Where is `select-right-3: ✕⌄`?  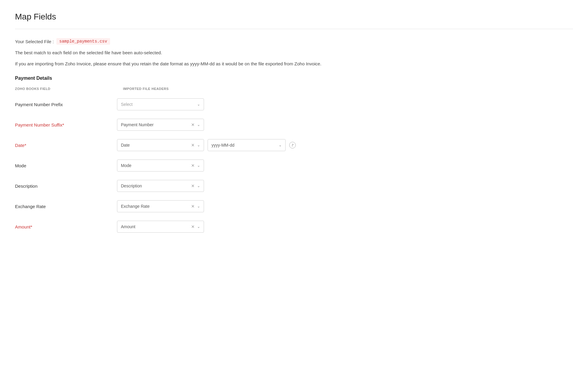 select-right-3: ✕⌄ is located at coordinates (196, 166).